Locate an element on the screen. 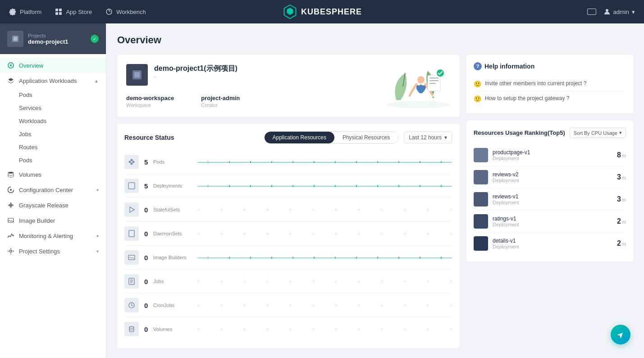 The image size is (644, 358). resource-row-name: Image Builders is located at coordinates (174, 257).